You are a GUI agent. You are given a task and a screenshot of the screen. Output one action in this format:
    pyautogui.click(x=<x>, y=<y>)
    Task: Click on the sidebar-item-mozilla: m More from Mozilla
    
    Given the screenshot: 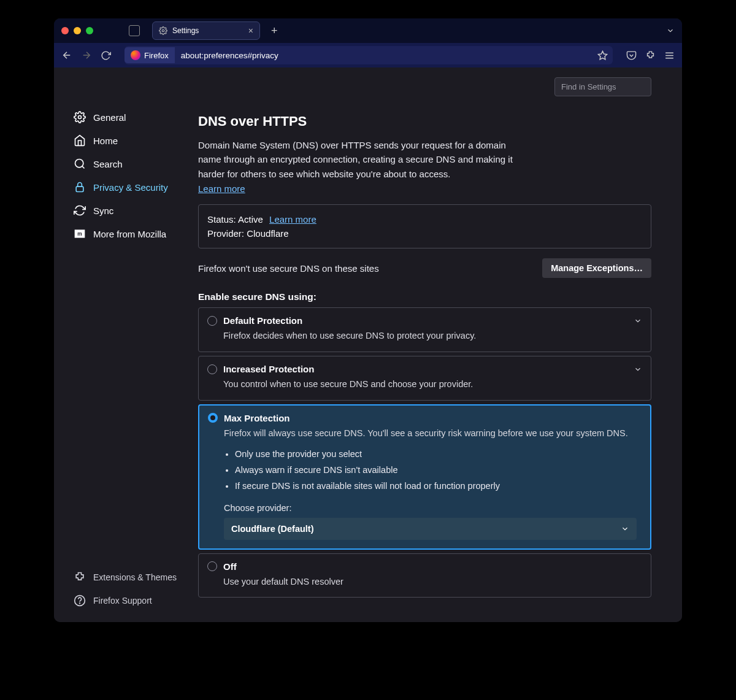 What is the action you would take?
    pyautogui.click(x=130, y=234)
    